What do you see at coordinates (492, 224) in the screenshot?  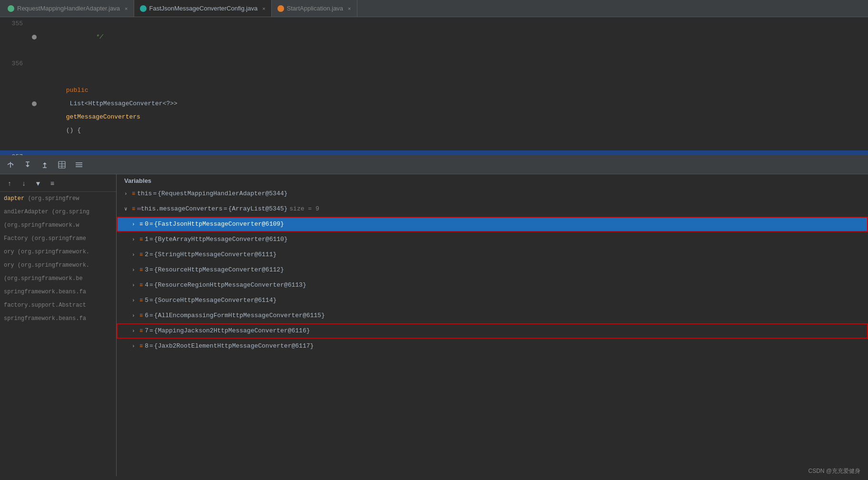 I see `var-item-0: › ≡ 0 = {FastJsonHttpMessageConverter@61…` at bounding box center [492, 224].